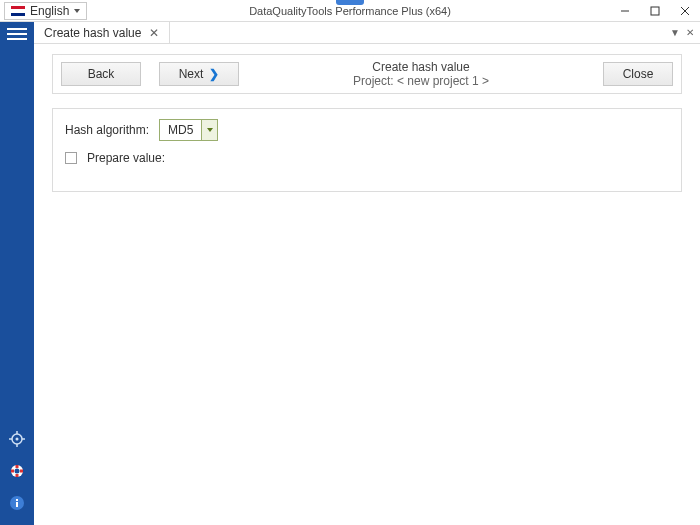  What do you see at coordinates (17, 503) in the screenshot?
I see `info-button` at bounding box center [17, 503].